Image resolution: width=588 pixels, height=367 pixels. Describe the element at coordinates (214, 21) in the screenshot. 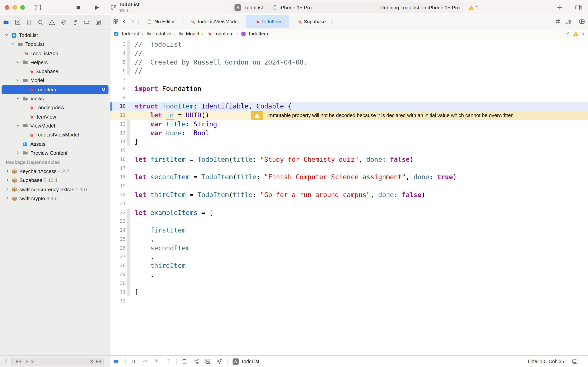

I see `editor-tab-todolistviewmodel: TodoListViewModel` at that location.